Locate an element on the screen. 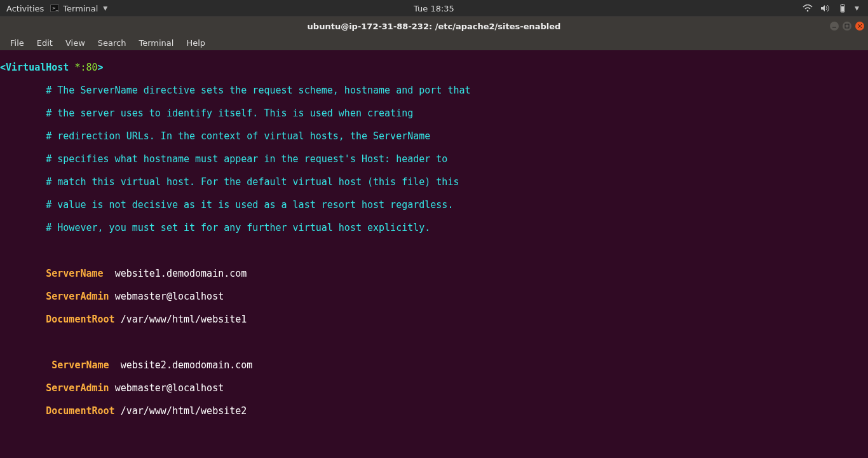 Image resolution: width=868 pixels, height=458 pixels. maximize-button is located at coordinates (847, 26).